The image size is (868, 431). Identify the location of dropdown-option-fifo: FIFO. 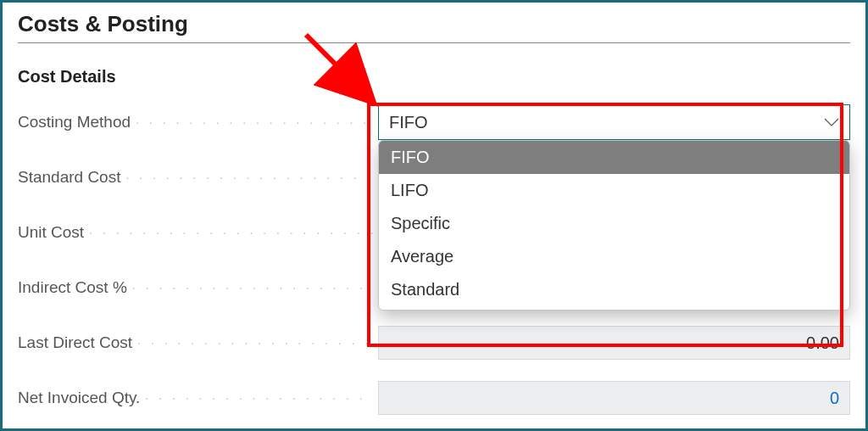
(614, 158).